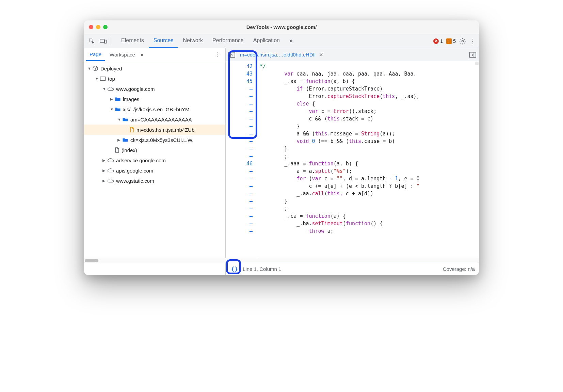  I want to click on settings-icon, so click(463, 41).